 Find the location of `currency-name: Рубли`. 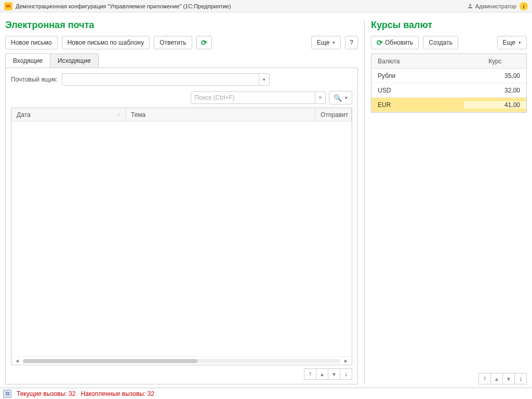

currency-name: Рубли is located at coordinates (418, 76).